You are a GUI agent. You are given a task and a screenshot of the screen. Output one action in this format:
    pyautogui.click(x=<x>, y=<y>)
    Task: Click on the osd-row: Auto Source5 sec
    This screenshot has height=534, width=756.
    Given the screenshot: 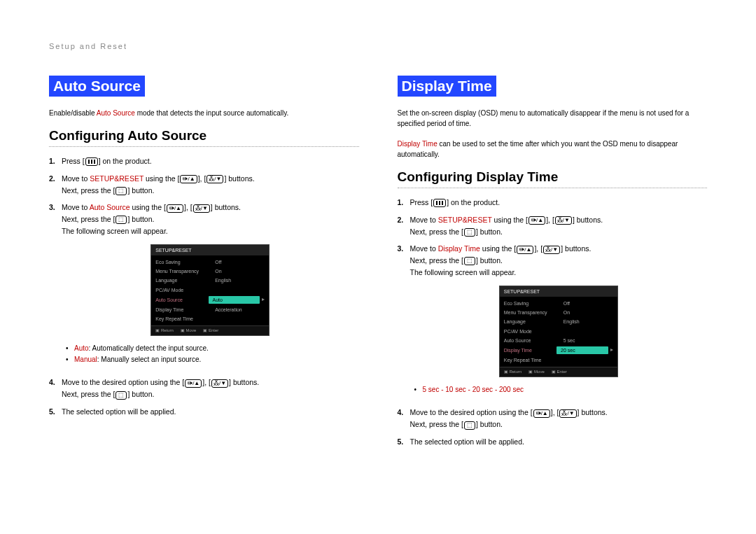 What is the action you would take?
    pyautogui.click(x=559, y=340)
    